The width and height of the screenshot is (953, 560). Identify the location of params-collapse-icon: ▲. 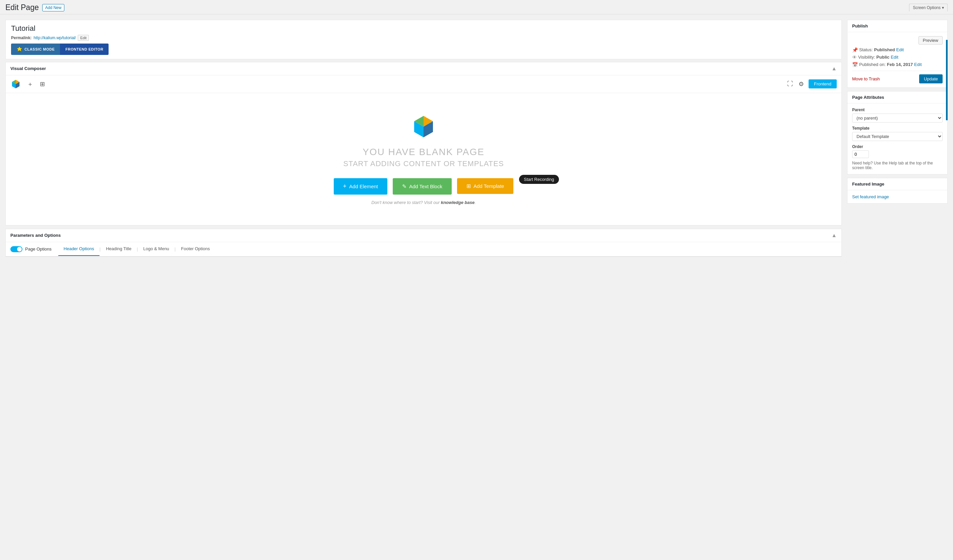
(834, 235).